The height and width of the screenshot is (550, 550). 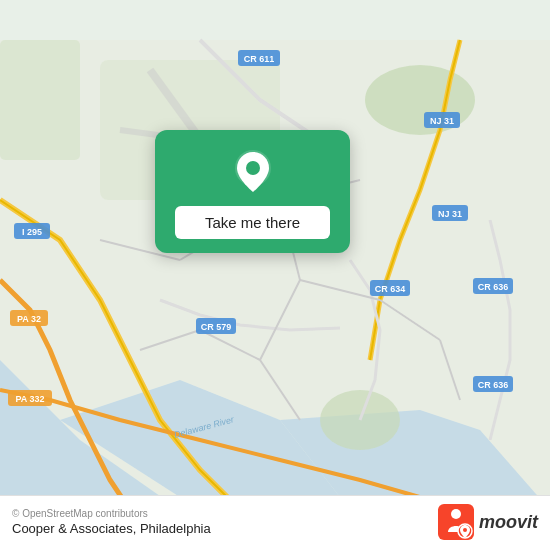 What do you see at coordinates (30, 399) in the screenshot?
I see `svg-text: PA 332` at bounding box center [30, 399].